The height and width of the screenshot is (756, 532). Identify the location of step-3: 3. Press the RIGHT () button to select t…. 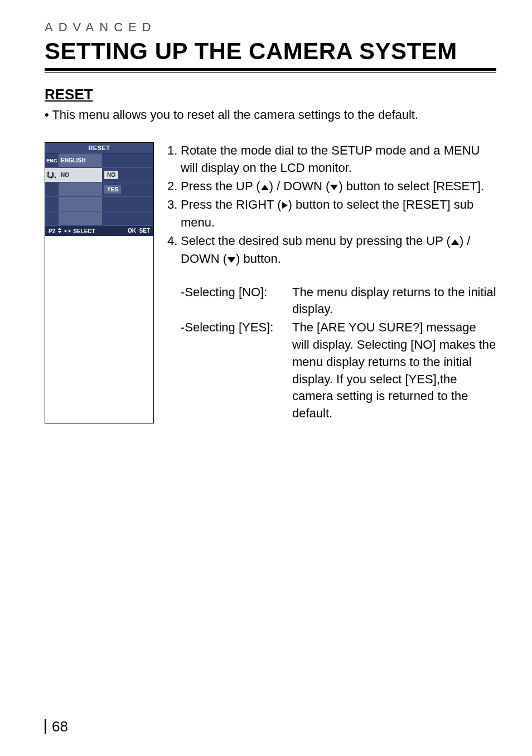
(332, 214).